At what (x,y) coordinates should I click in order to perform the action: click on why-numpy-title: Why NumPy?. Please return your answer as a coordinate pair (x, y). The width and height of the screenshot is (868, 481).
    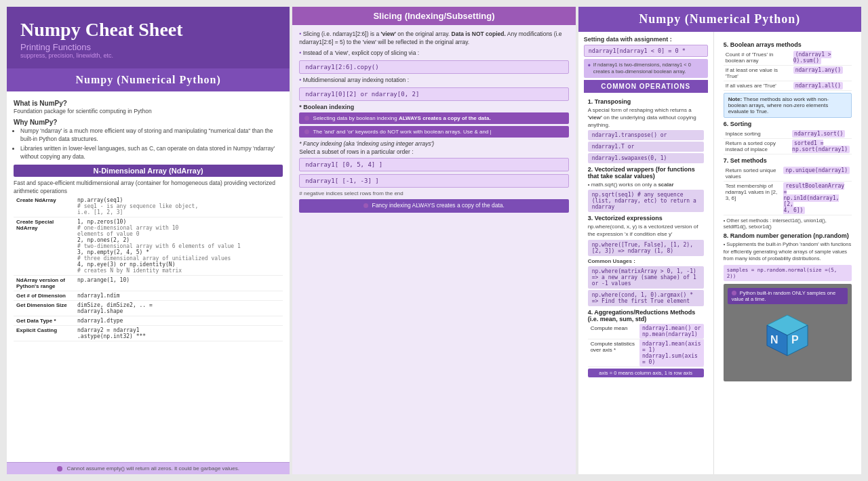
    Looking at the image, I should click on (148, 122).